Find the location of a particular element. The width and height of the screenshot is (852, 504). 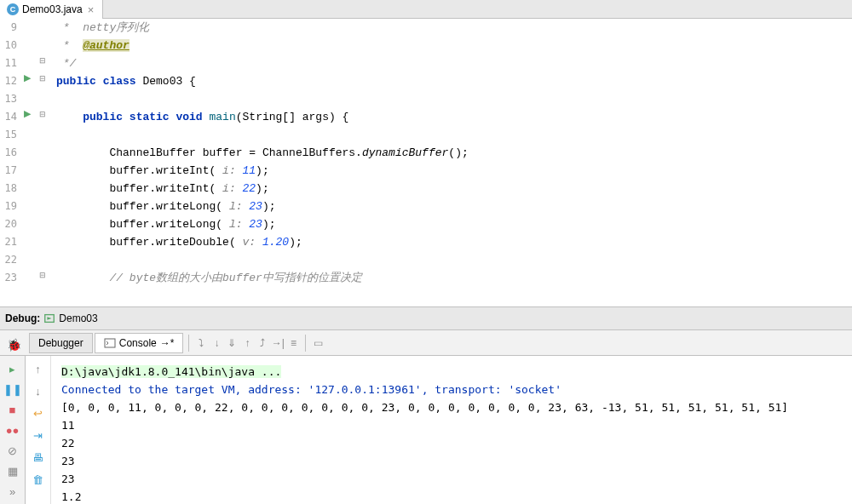

print-icon: 🖶 is located at coordinates (38, 457).